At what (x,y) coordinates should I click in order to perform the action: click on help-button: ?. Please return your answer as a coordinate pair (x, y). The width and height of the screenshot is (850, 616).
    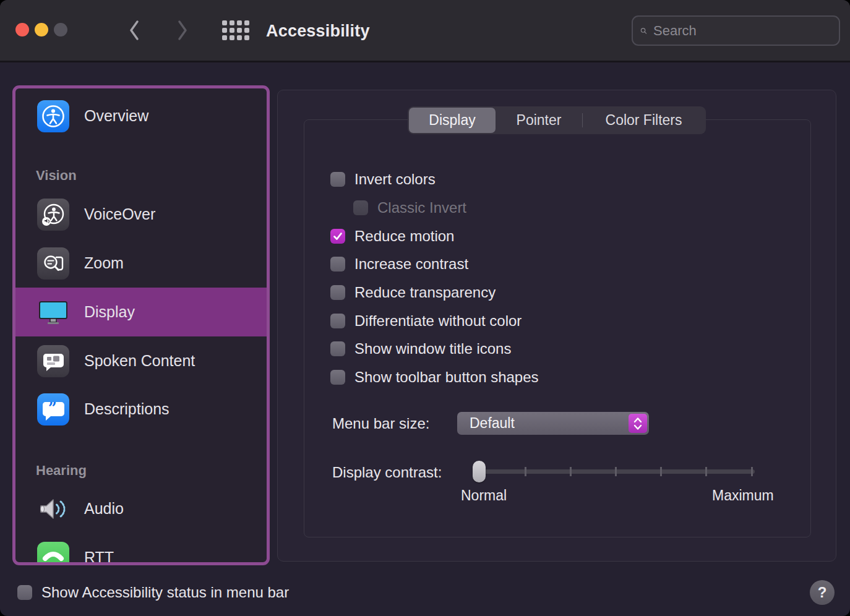
    Looking at the image, I should click on (822, 592).